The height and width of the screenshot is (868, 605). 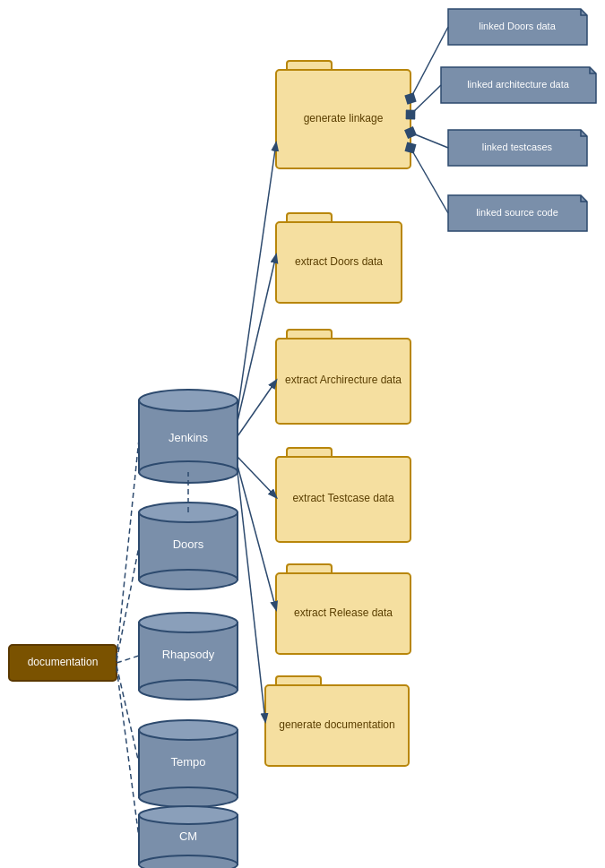 I want to click on line-linkage-to-testcases, so click(x=429, y=140).